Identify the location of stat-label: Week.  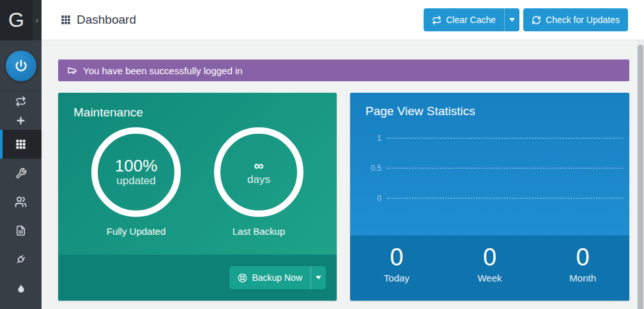
(489, 278).